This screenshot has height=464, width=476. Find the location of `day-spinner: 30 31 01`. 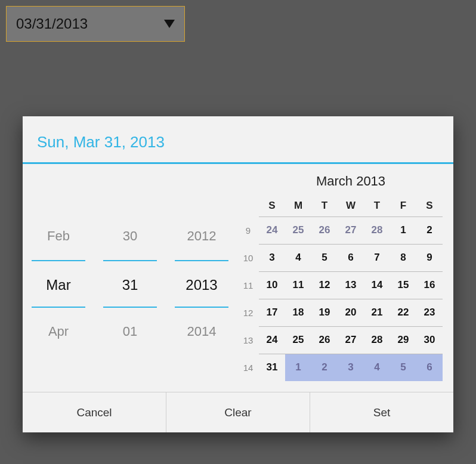

day-spinner: 30 31 01 is located at coordinates (130, 284).